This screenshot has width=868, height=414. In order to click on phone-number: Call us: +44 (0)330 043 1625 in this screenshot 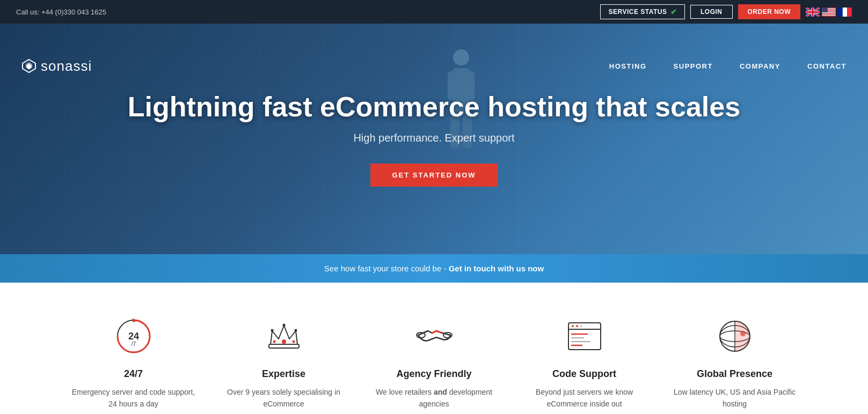, I will do `click(61, 12)`.